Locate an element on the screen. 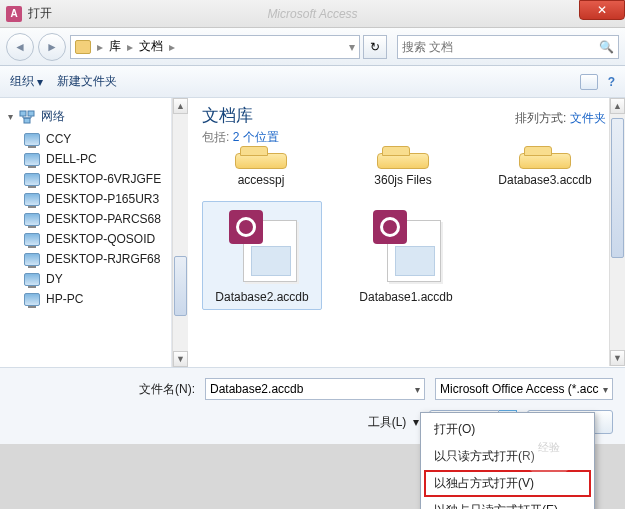 Image resolution: width=625 pixels, height=509 pixels. new-folder-button: 新建文件夹 is located at coordinates (87, 82).